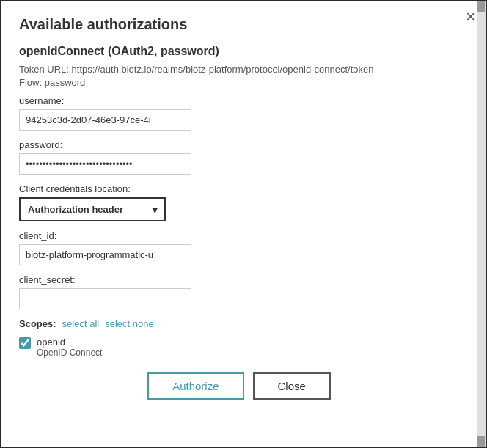 The width and height of the screenshot is (487, 448). I want to click on scope-desc-openid: OpenID Connect, so click(69, 353).